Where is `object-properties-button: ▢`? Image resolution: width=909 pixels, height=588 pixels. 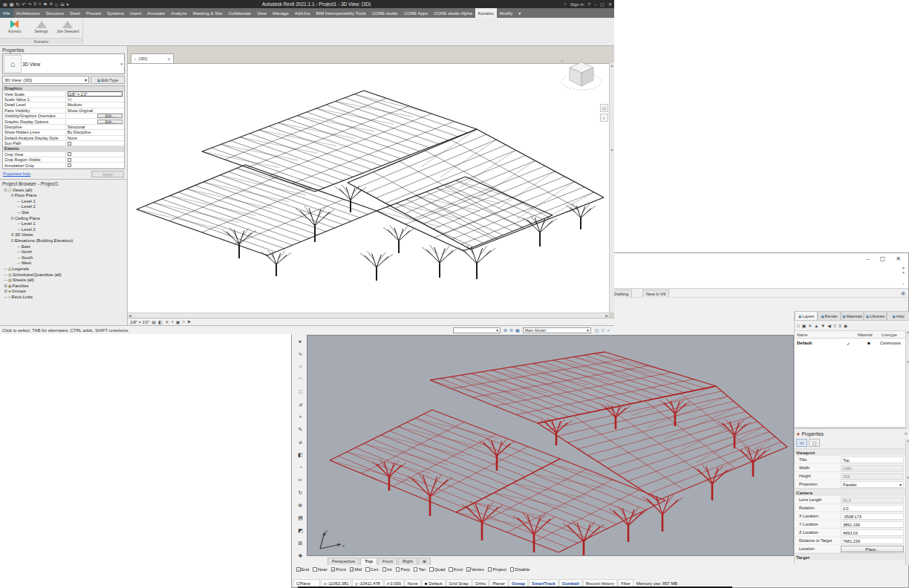
object-properties-button: ▢ is located at coordinates (814, 442).